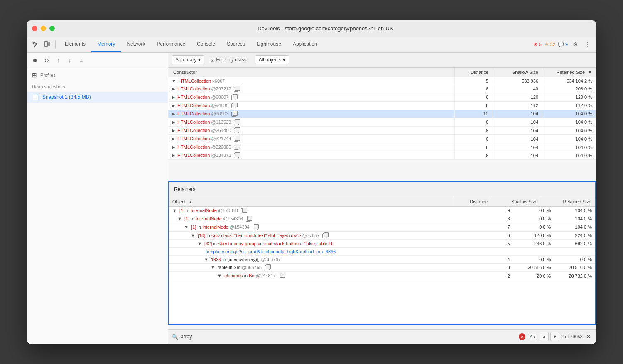  Describe the element at coordinates (540, 44) in the screenshot. I see `error-count: 5` at that location.